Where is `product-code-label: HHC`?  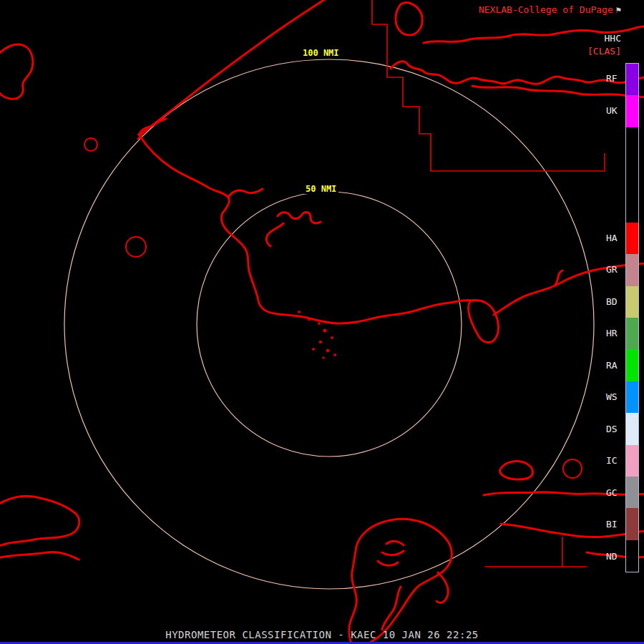
product-code-label: HHC is located at coordinates (613, 39).